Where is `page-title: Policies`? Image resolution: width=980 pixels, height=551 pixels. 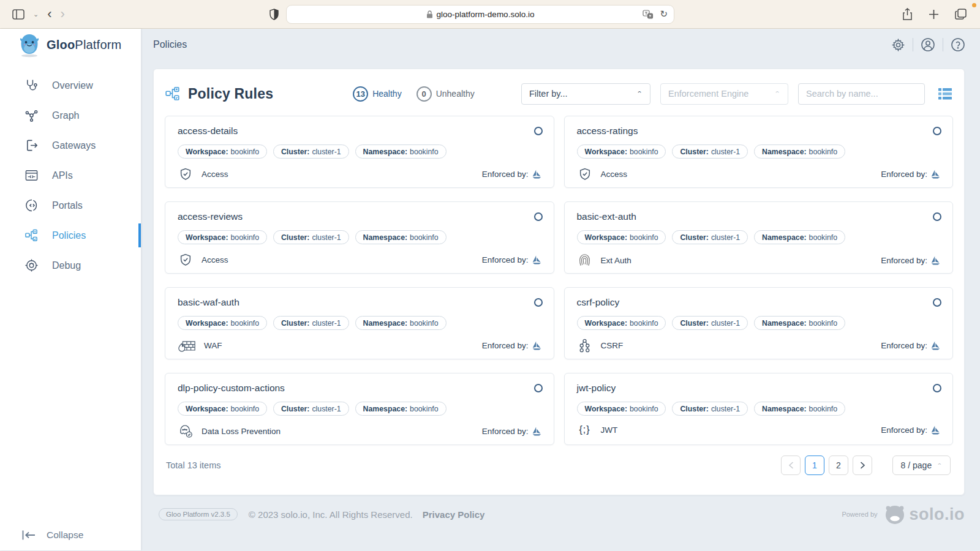
page-title: Policies is located at coordinates (170, 45).